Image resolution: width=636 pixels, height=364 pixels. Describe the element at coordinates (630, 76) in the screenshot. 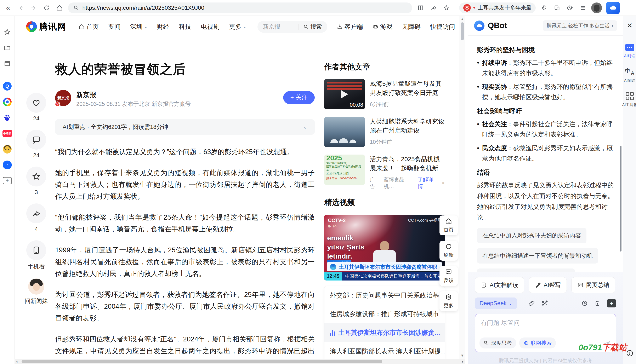

I see `rail-ai-translate: 中A AI翻译` at that location.